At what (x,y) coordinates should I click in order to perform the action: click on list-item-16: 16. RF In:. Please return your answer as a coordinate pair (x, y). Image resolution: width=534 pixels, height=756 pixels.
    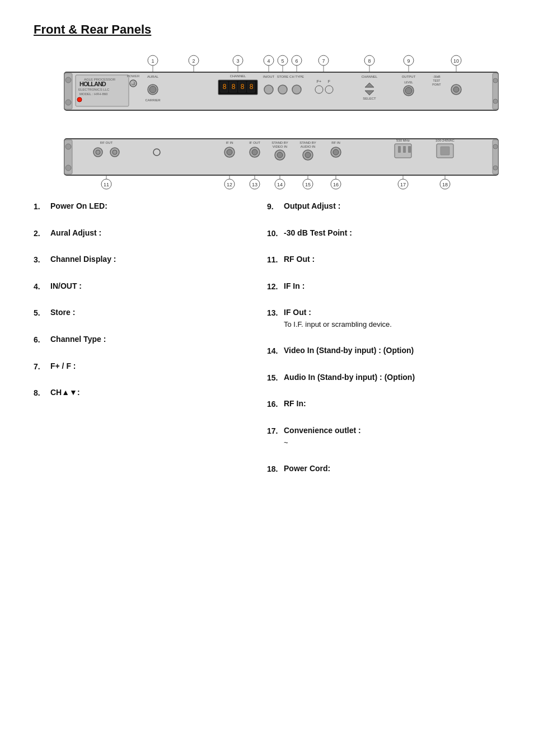
    Looking at the image, I should click on (378, 404).